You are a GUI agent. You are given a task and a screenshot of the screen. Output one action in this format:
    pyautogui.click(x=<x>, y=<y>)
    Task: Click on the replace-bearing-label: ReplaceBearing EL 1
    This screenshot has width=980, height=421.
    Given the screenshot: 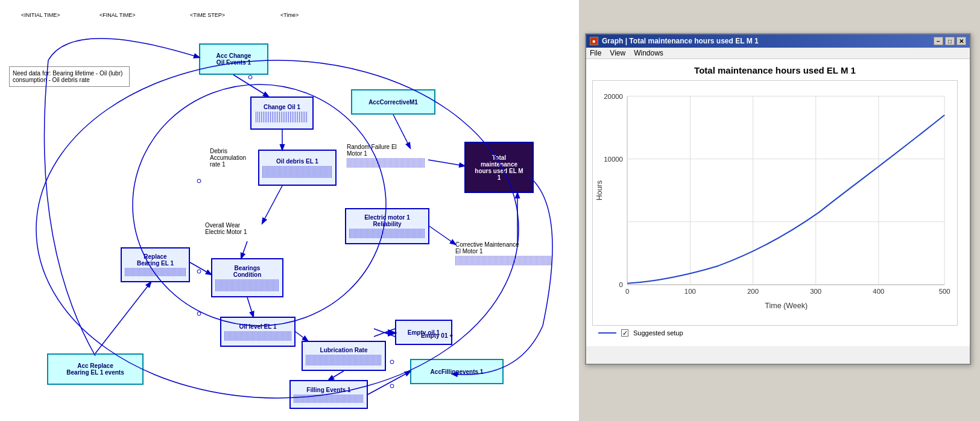 What is the action you would take?
    pyautogui.click(x=156, y=260)
    